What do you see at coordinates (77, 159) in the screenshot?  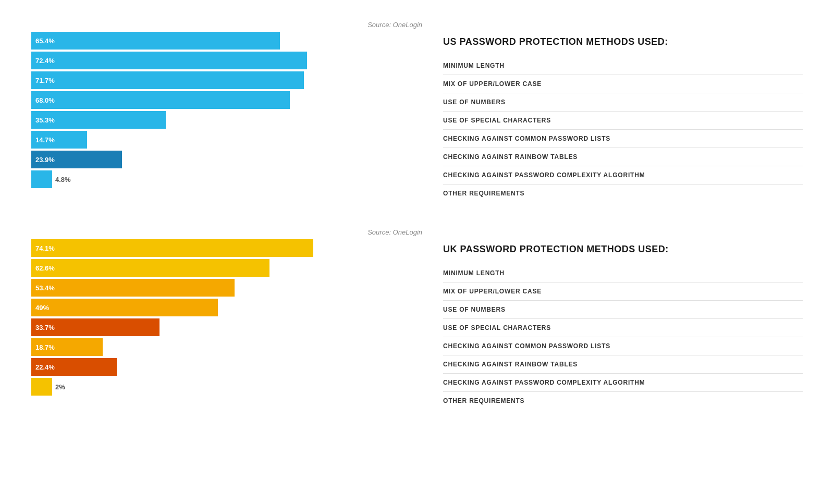 I see `bar-6: 23.9%` at bounding box center [77, 159].